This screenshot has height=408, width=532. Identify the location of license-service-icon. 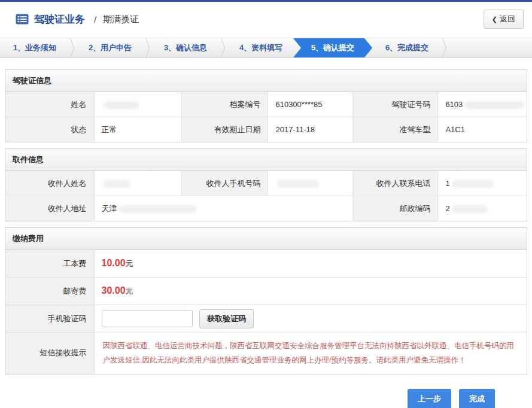
(22, 19).